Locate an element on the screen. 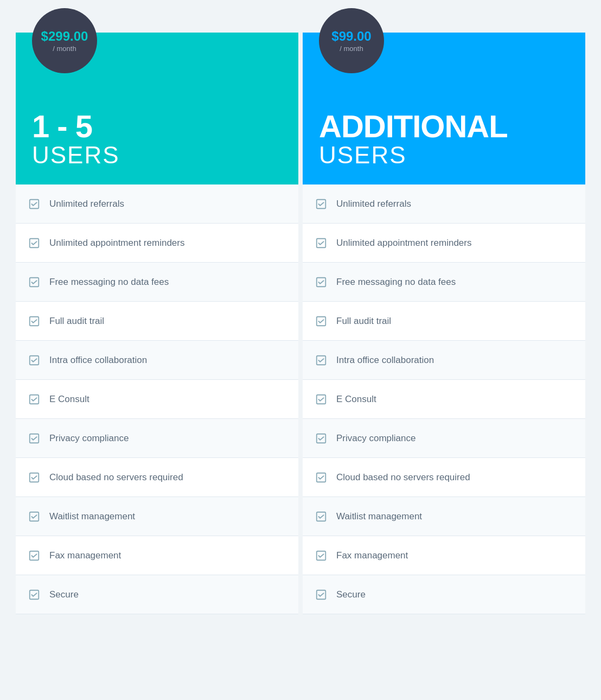  price-badge-base: $299.00 / month is located at coordinates (65, 41).